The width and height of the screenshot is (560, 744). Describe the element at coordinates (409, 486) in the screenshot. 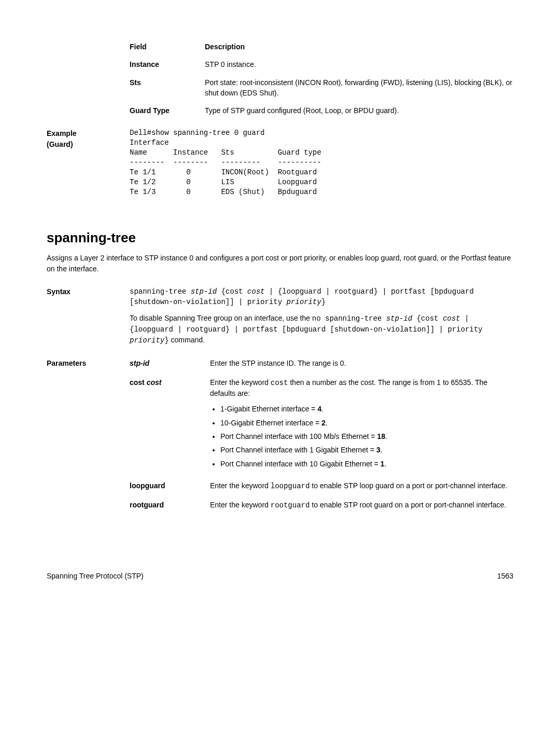

I see `param-desc-post: to enable STP loop guard on a port or po…` at that location.